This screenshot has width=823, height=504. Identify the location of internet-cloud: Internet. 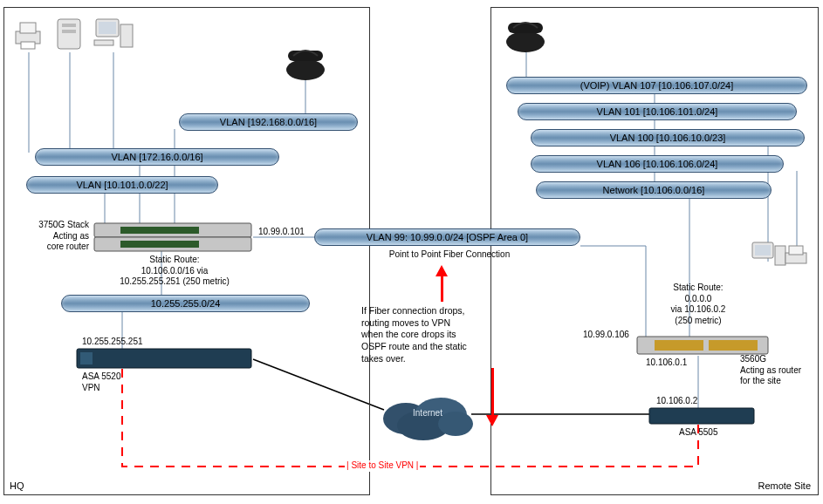
(428, 414).